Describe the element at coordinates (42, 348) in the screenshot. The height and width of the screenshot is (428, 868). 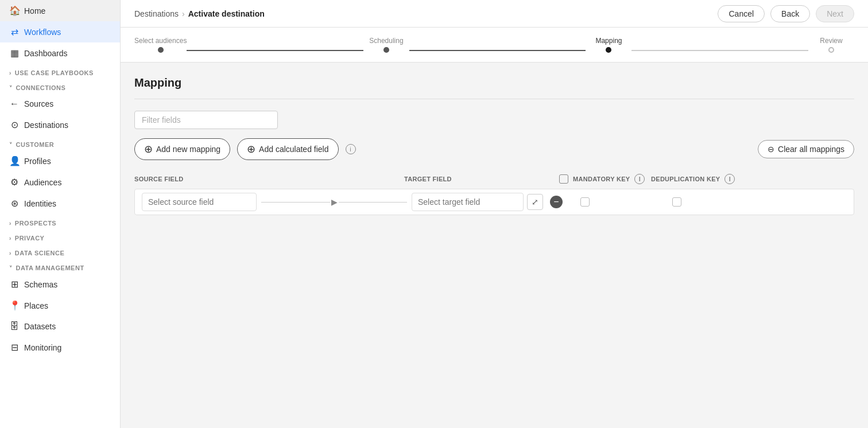
I see `sidebar-monitoring-label: Monitoring` at that location.